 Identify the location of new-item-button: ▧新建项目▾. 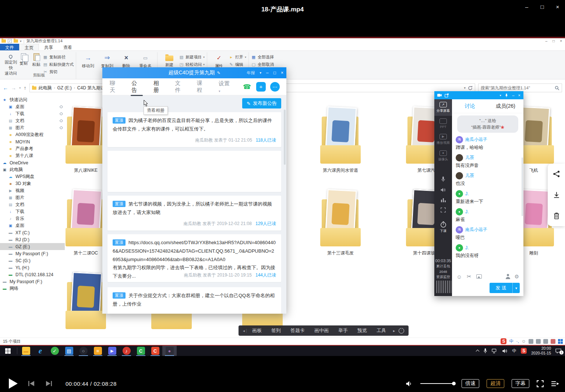
(192, 57).